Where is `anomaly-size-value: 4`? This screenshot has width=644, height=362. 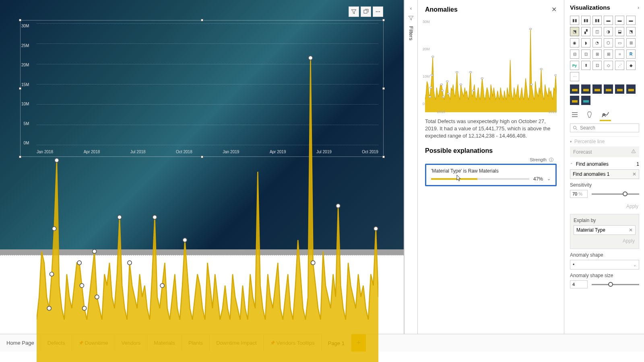 anomaly-size-value: 4 is located at coordinates (579, 284).